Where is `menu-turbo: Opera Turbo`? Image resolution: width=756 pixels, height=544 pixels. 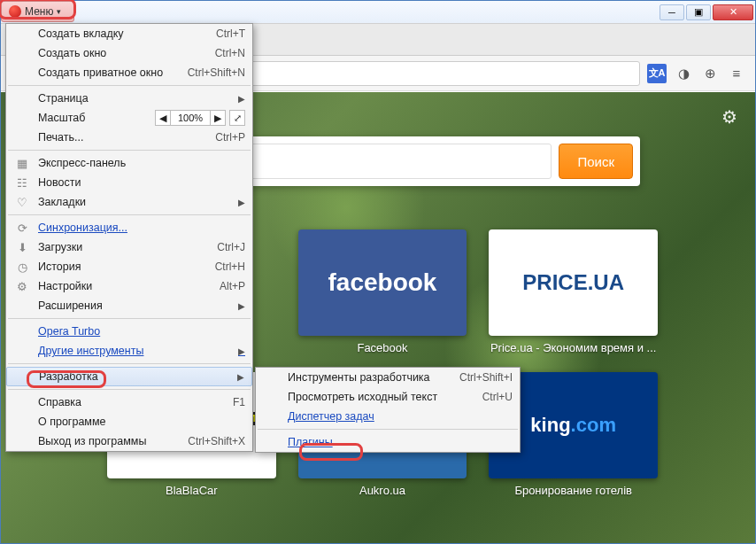
menu-turbo: Opera Turbo is located at coordinates (129, 331).